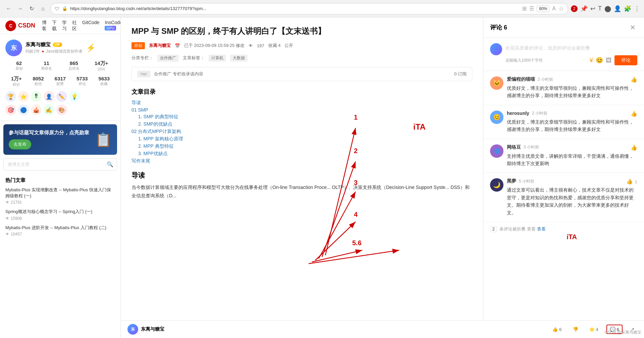  What do you see at coordinates (160, 46) in the screenshot?
I see `author-link: 东离与糖宝` at bounding box center [160, 46].